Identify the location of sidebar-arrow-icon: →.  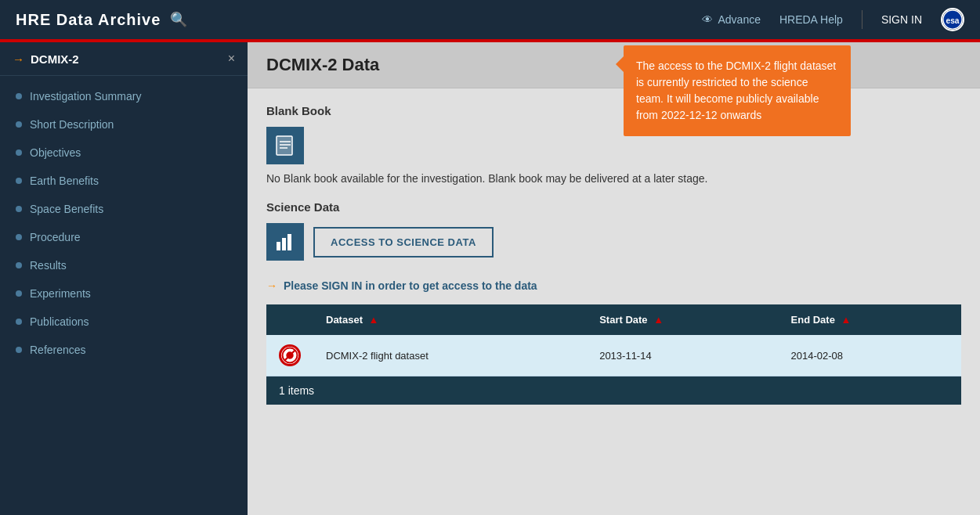
(19, 59).